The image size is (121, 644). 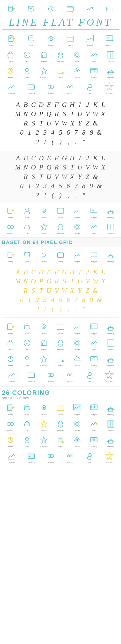 I want to click on icon-label: Timing, so click(x=27, y=446).